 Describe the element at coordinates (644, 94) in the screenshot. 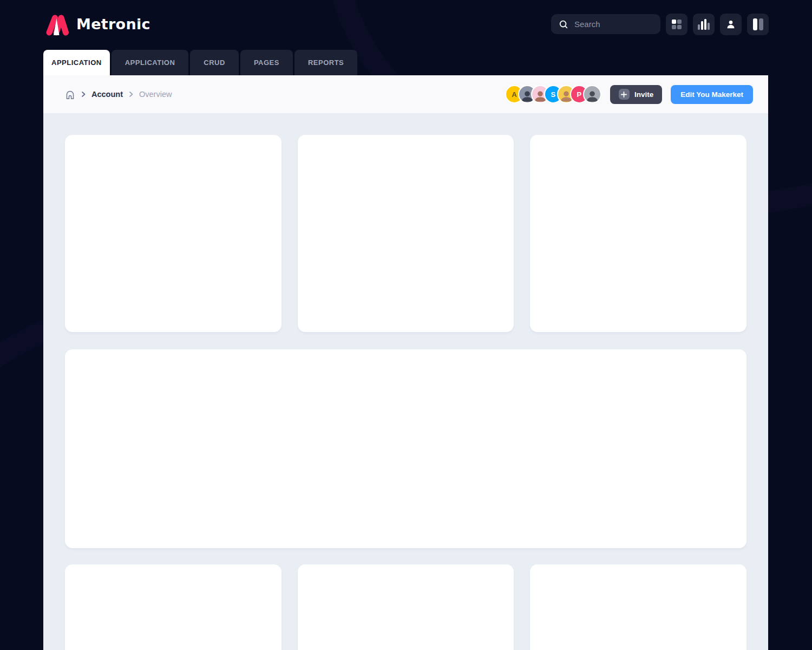

I see `invite-label: Invite` at that location.